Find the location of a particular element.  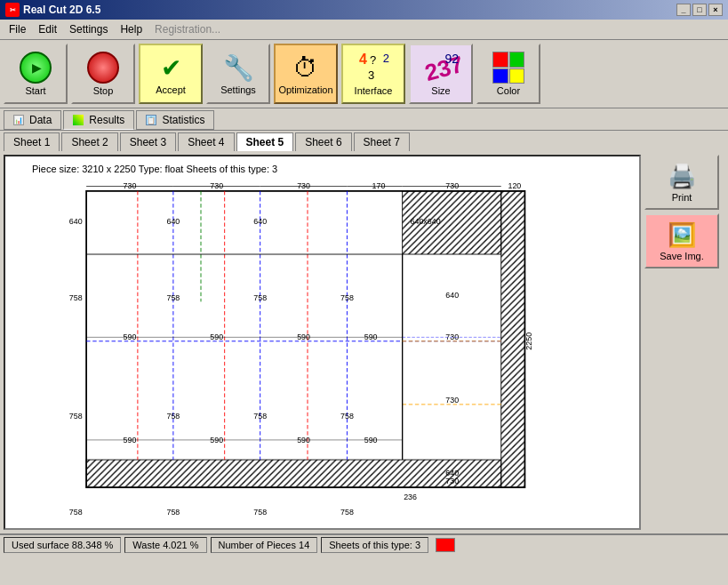

tab-statistics-label: Statistics is located at coordinates (183, 120).